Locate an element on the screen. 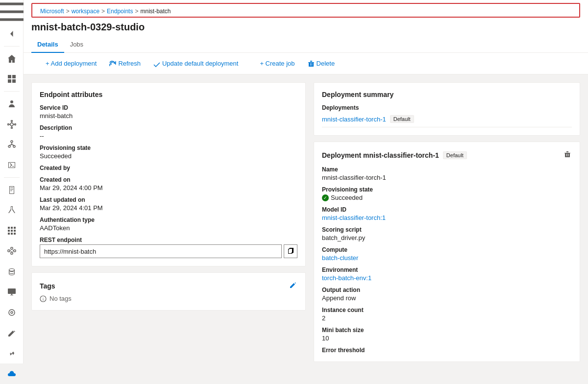 Image resolution: width=588 pixels, height=384 pixels. auth-type-label: Authentication type is located at coordinates (169, 220).